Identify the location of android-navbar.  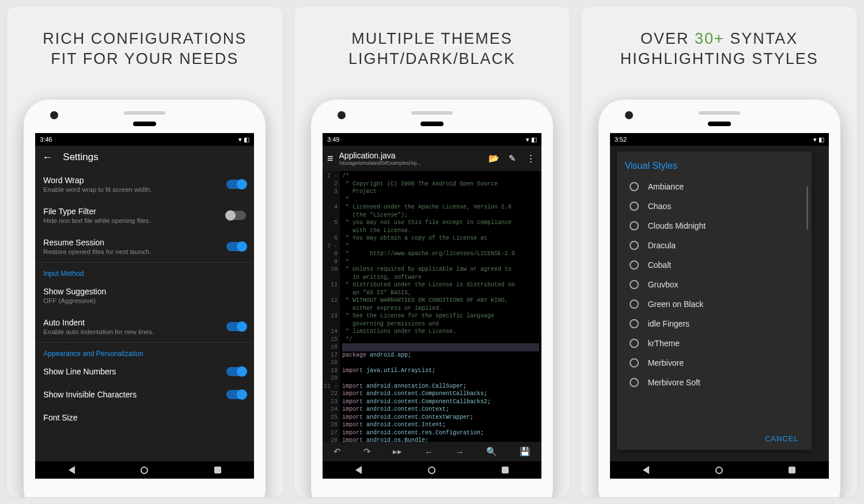
(145, 470).